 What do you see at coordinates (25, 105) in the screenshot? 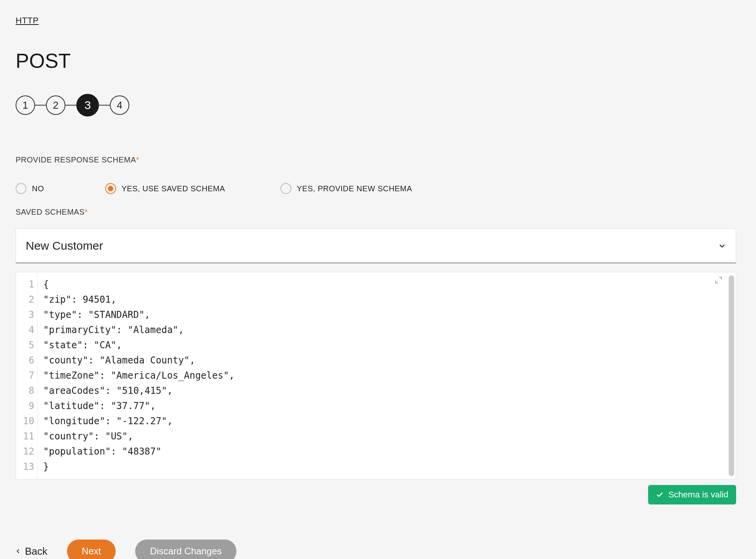
I see `step-1: 1` at bounding box center [25, 105].